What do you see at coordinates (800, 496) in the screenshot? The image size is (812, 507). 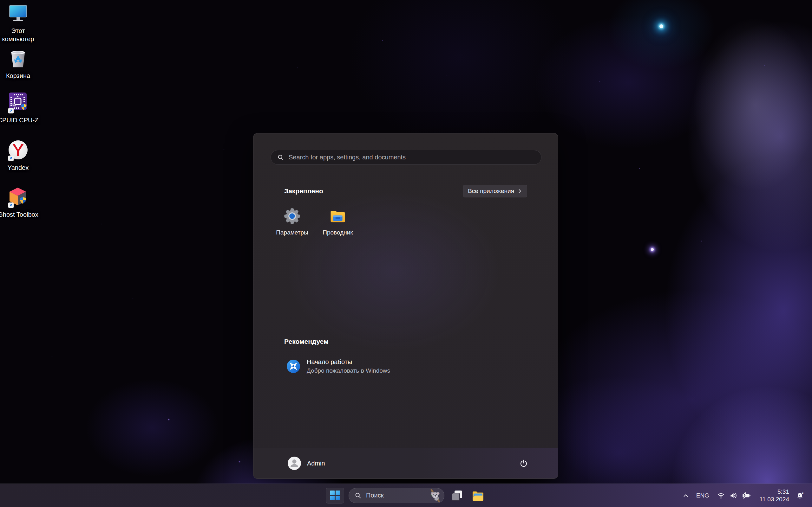 I see `notification-bell-button: z z` at bounding box center [800, 496].